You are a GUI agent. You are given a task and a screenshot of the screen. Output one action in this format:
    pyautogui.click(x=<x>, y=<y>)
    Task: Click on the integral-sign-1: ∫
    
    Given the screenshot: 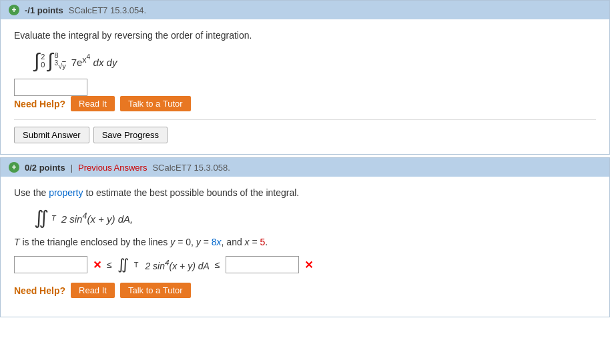 What is the action you would take?
    pyautogui.click(x=37, y=61)
    